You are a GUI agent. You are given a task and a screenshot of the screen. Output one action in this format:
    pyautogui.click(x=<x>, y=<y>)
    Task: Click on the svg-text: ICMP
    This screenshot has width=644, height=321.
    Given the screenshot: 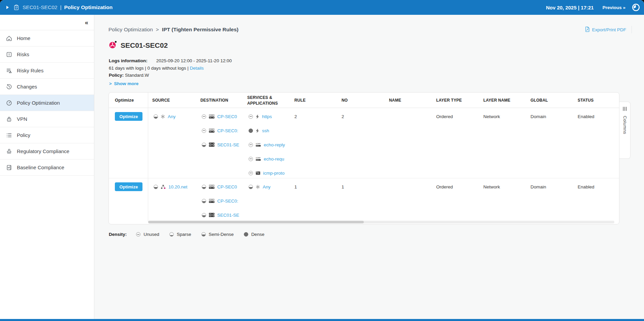 What is the action you would take?
    pyautogui.click(x=258, y=144)
    